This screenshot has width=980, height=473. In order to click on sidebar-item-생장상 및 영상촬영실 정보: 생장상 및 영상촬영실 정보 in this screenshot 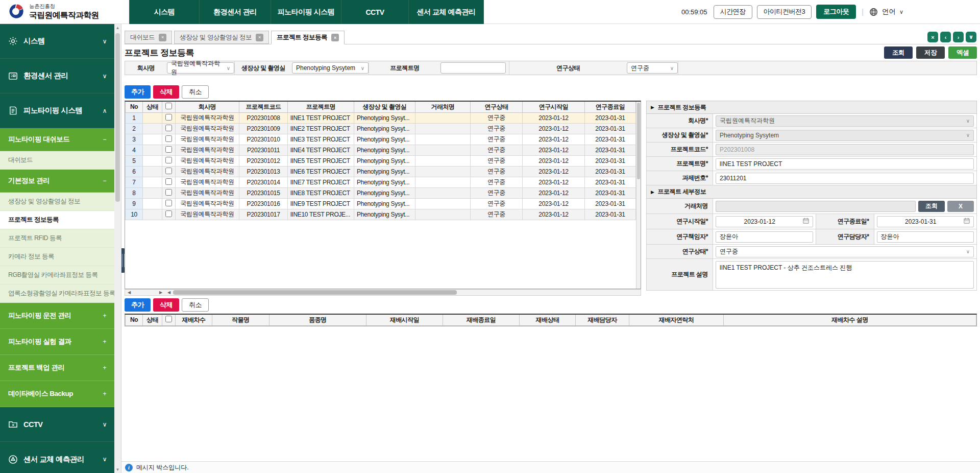, I will do `click(57, 202)`.